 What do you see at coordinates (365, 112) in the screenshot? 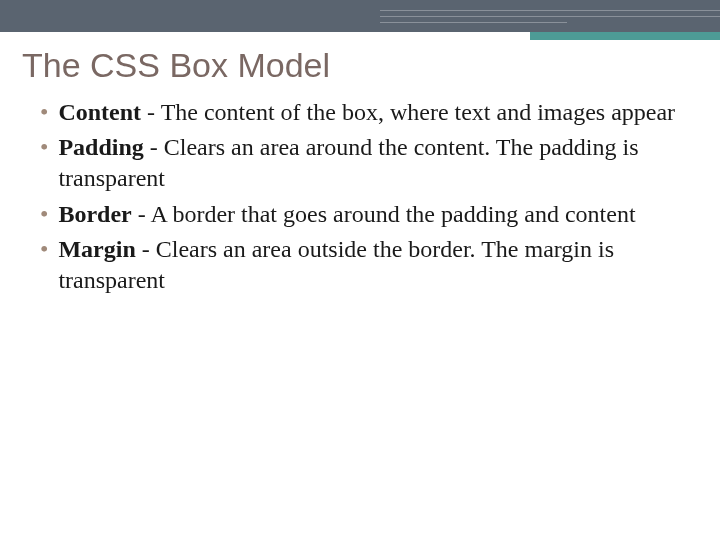
I see `list-item: • Content - The content of the box, wher…` at bounding box center [365, 112].